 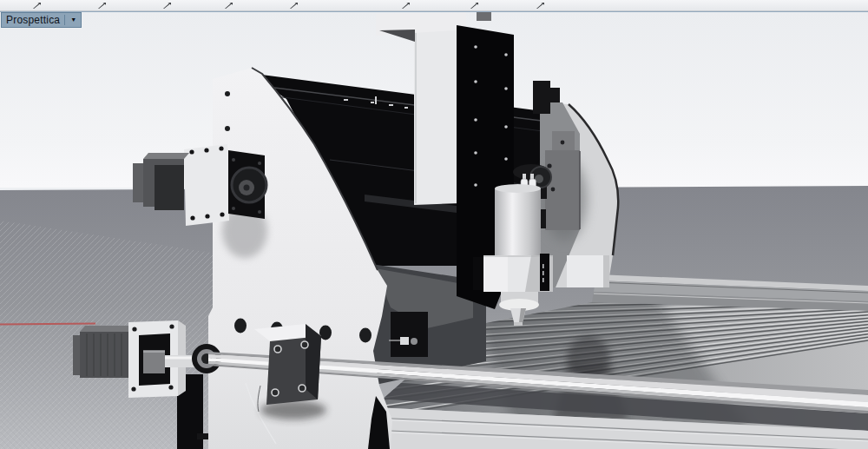 What do you see at coordinates (434, 5) in the screenshot?
I see `toolbar-strip` at bounding box center [434, 5].